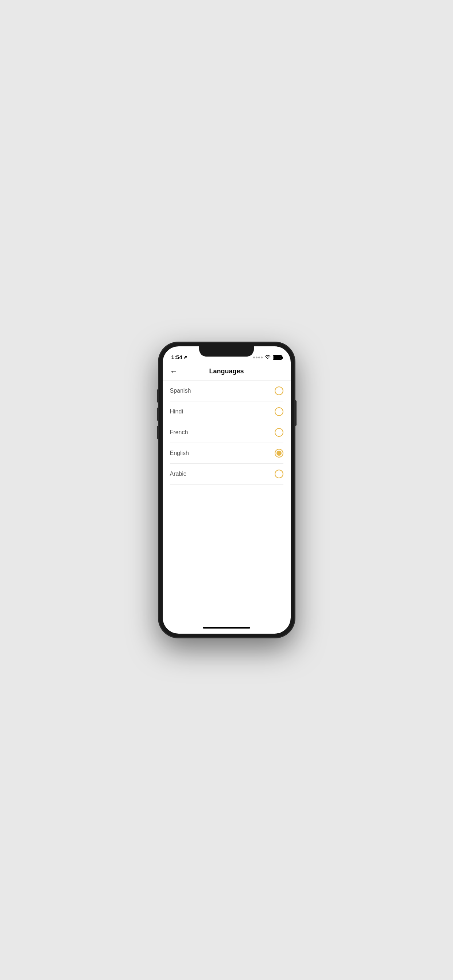  I want to click on back-button: ←, so click(174, 371).